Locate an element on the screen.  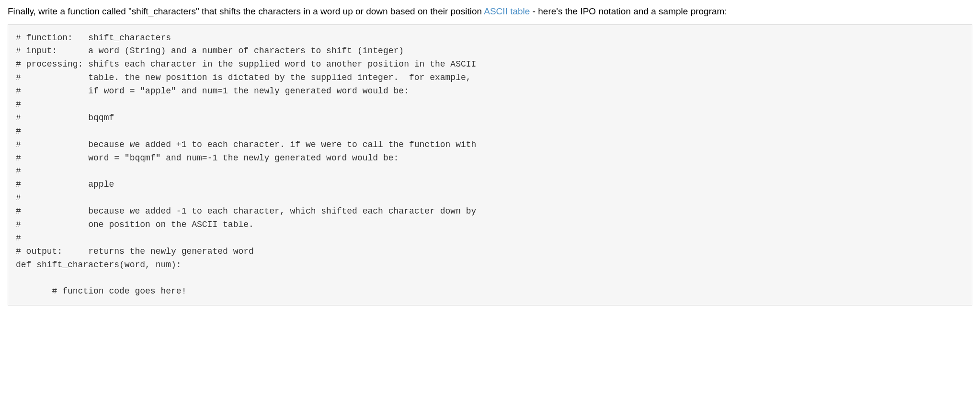
ascii-table-link: ASCII table is located at coordinates (507, 11).